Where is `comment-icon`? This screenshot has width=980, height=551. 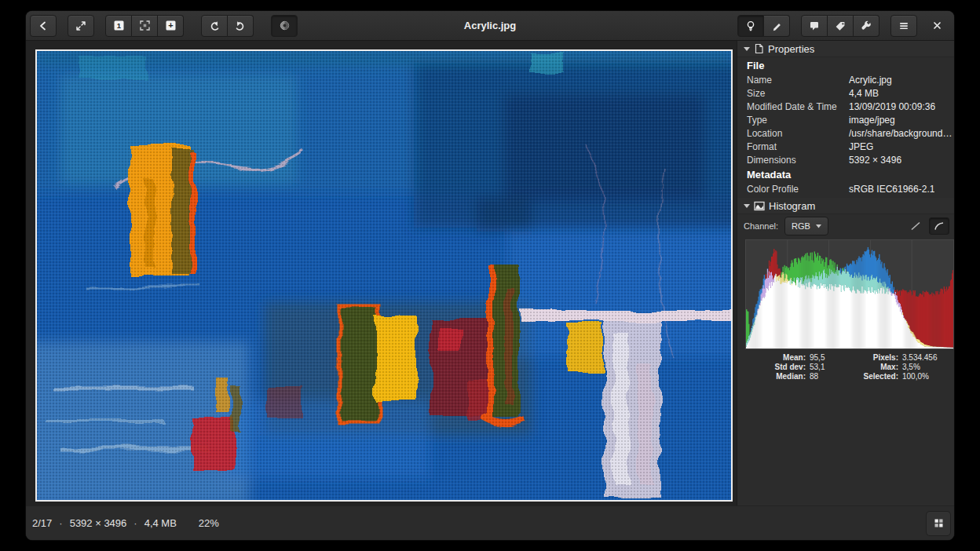
comment-icon is located at coordinates (814, 26).